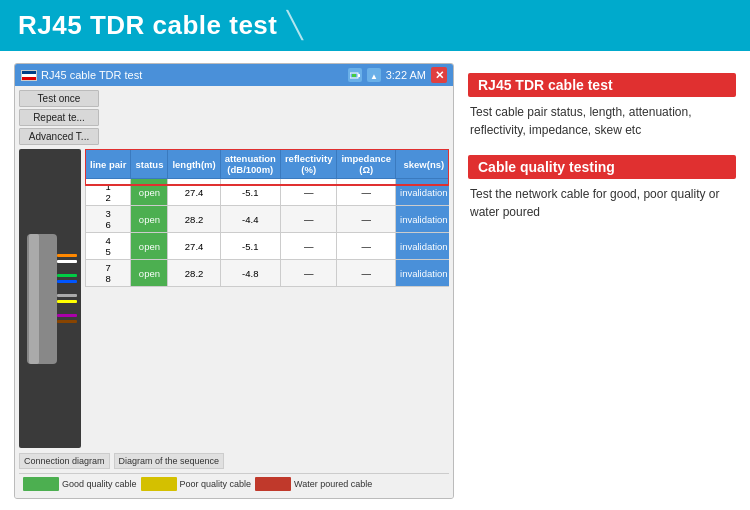 The height and width of the screenshot is (510, 750). I want to click on info-block-quality: Cable quality testing Test the network c…, so click(602, 188).